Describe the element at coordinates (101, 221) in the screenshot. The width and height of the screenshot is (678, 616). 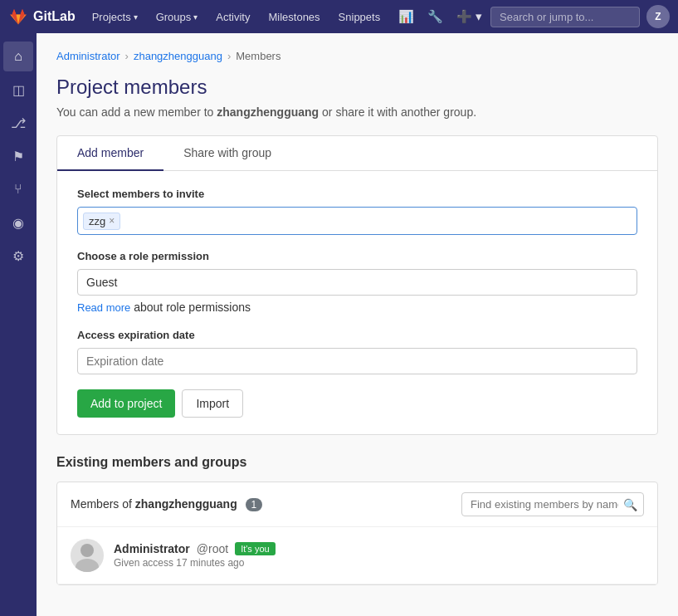
I see `member-tag: zzg ×` at that location.